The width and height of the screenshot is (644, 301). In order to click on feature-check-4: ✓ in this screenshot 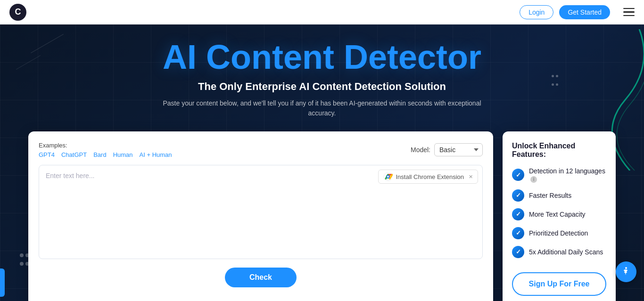, I will do `click(518, 233)`.